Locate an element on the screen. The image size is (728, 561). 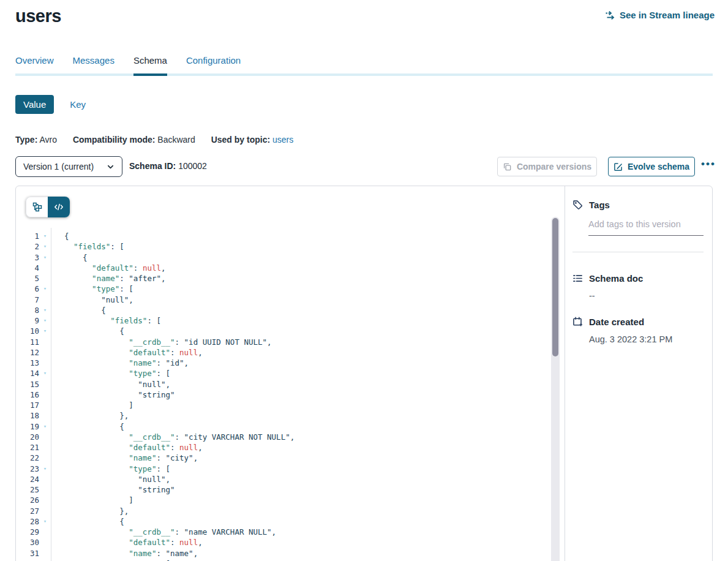
value-key-toggle: Value Key is located at coordinates (364, 104).